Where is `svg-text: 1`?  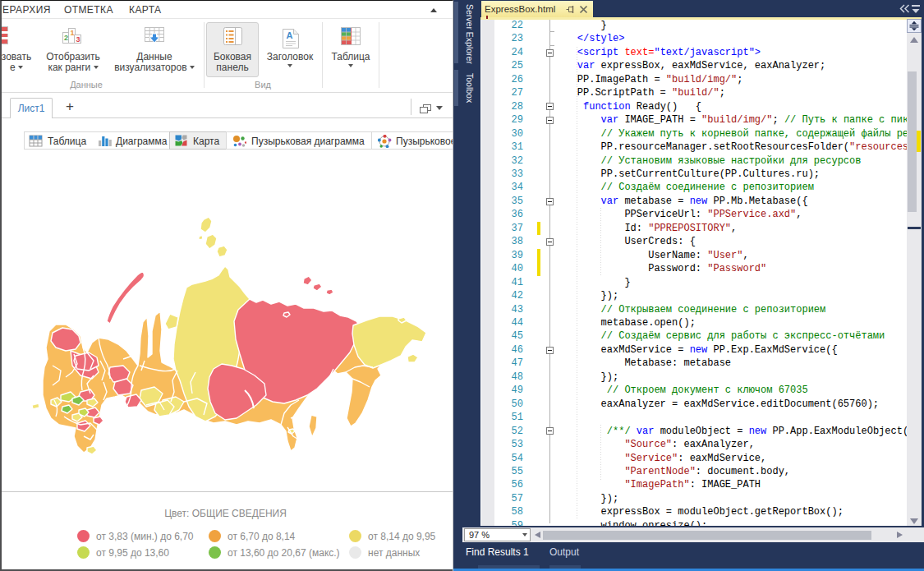
svg-text: 1 is located at coordinates (72, 33).